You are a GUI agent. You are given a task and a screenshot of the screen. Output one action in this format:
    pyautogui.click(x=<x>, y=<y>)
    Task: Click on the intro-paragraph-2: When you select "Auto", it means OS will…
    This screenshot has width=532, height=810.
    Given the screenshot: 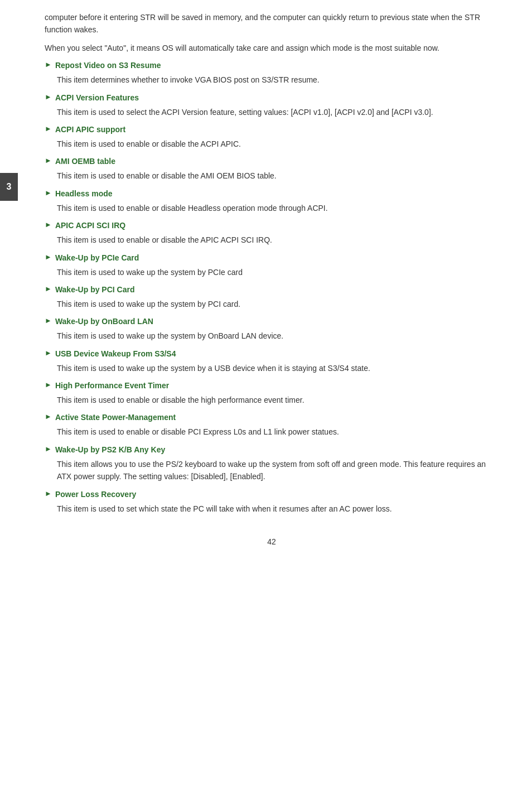 What is the action you would take?
    pyautogui.click(x=272, y=48)
    